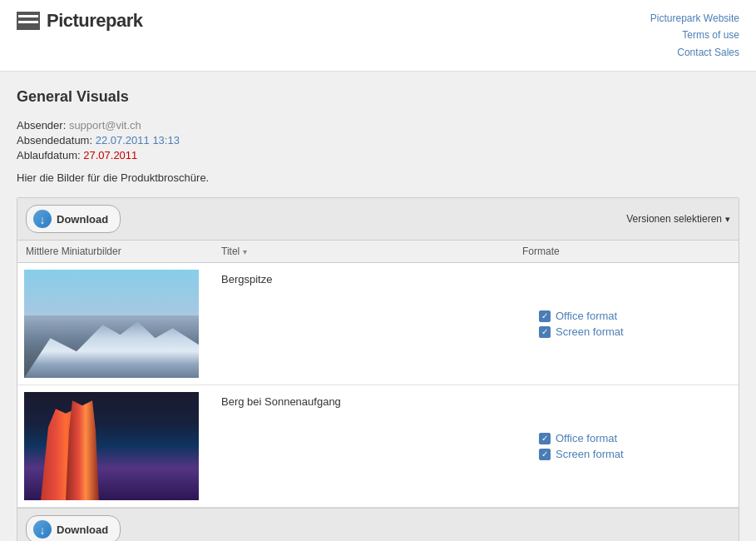  I want to click on expiry-value: 27.07.2011, so click(110, 155).